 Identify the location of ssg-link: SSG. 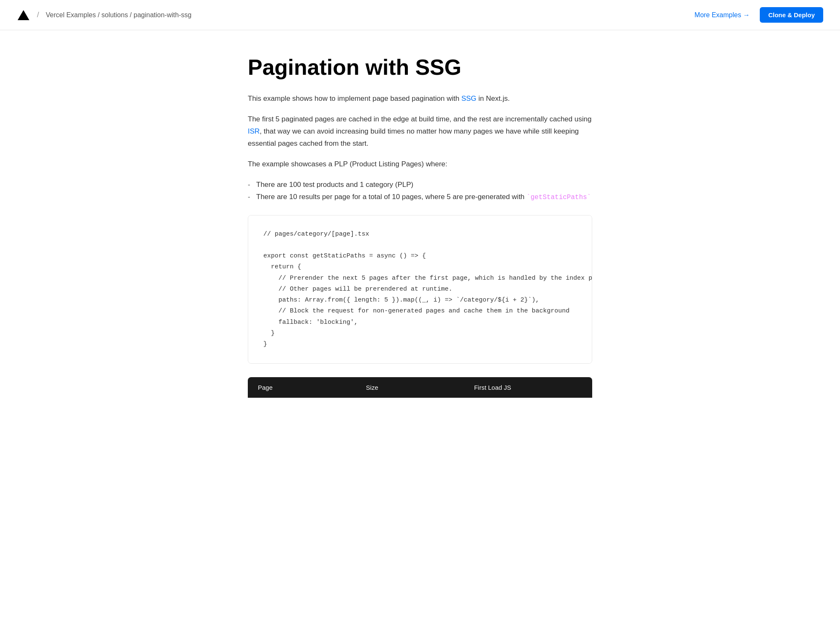
(469, 98).